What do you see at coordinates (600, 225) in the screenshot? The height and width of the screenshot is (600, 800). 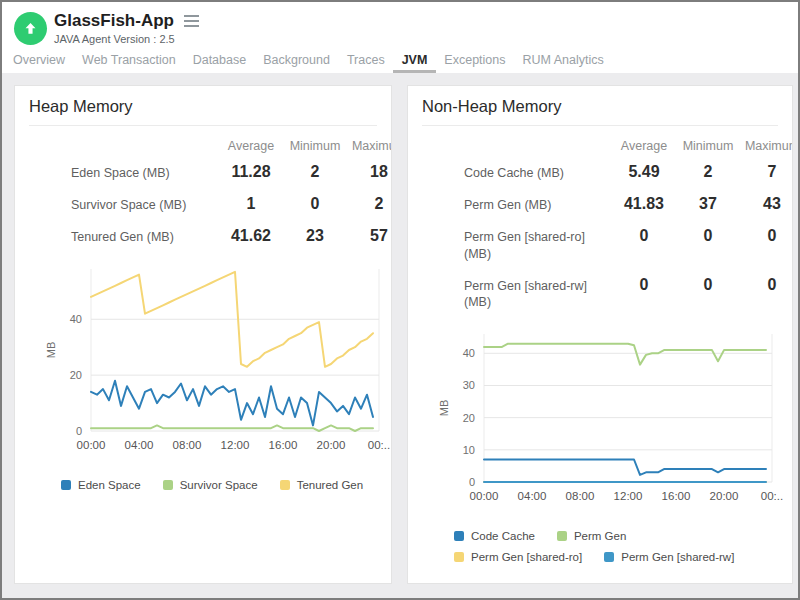 I see `stats-table: AverageMinimumMaximumCode Cache (MB)5.49…` at bounding box center [600, 225].